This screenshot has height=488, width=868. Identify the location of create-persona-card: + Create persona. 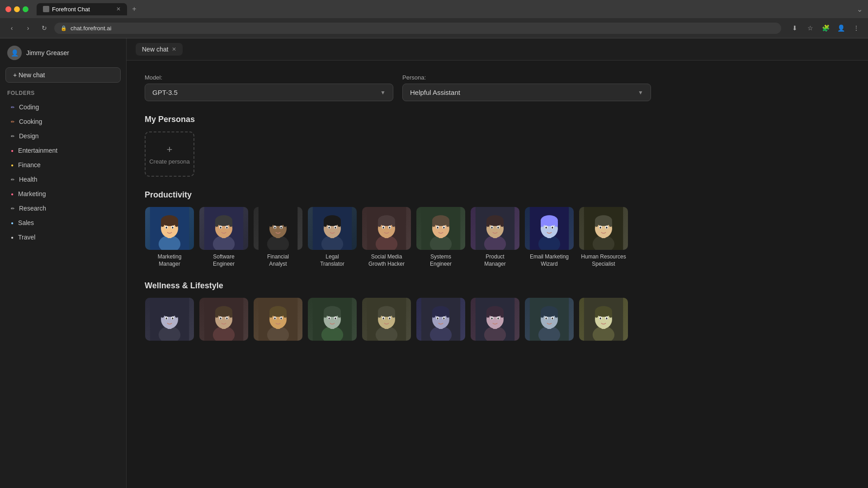
(170, 154).